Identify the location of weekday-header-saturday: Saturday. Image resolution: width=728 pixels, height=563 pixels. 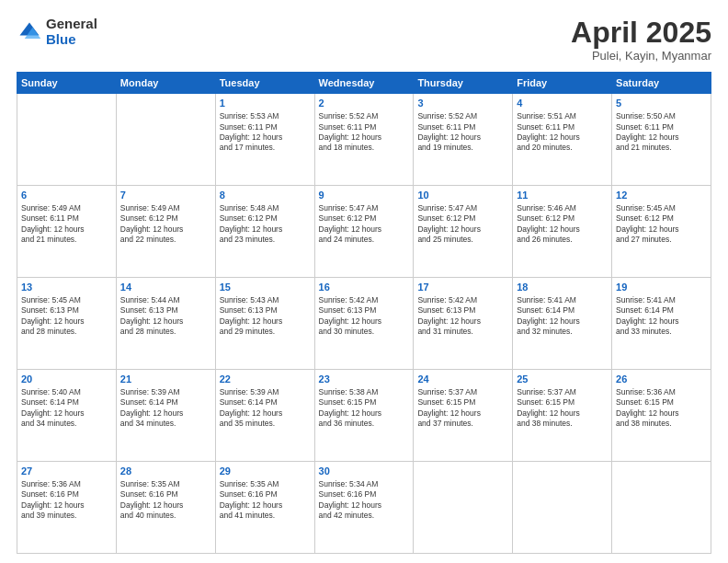
(662, 83).